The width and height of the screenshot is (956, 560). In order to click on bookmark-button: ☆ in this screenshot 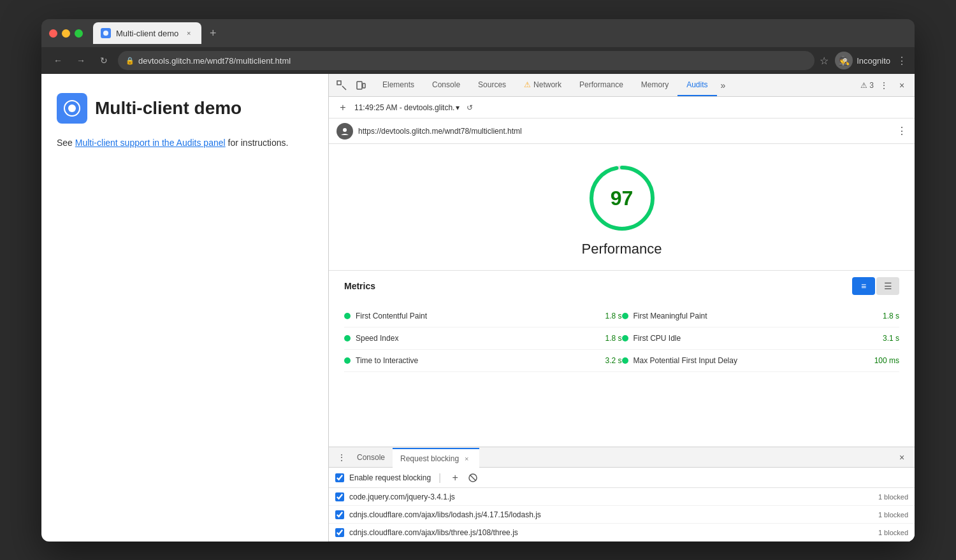, I will do `click(824, 61)`.